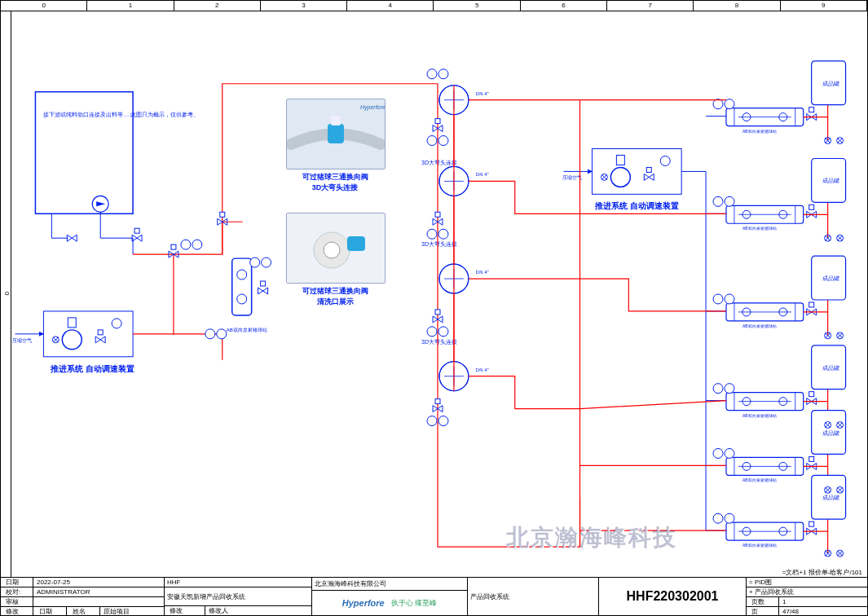 The height and width of the screenshot is (616, 868). Describe the element at coordinates (439, 244) in the screenshot. I see `elbow-label-2: 3D大弯头连接` at that location.